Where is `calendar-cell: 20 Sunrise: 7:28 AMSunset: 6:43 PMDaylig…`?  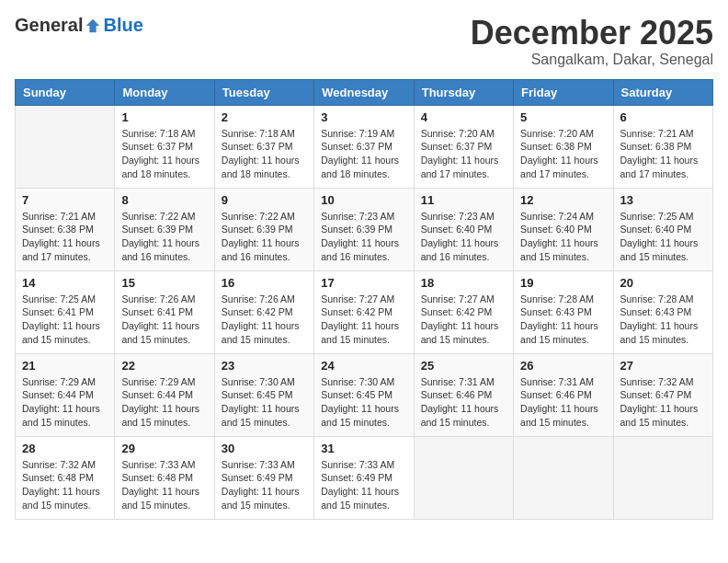 calendar-cell: 20 Sunrise: 7:28 AMSunset: 6:43 PMDaylig… is located at coordinates (663, 312).